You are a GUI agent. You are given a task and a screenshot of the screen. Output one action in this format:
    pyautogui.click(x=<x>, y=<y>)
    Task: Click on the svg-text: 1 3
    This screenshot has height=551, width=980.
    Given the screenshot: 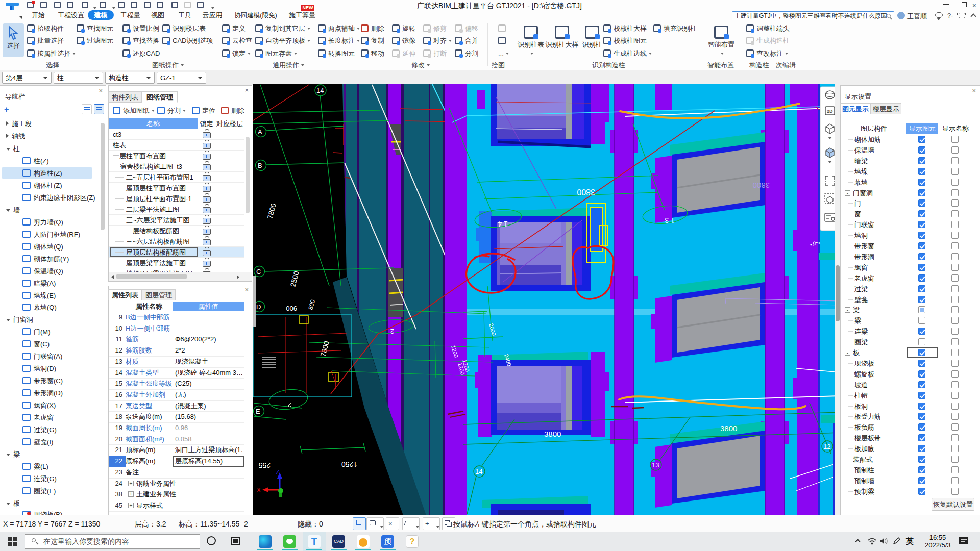 What is the action you would take?
    pyautogui.click(x=670, y=220)
    